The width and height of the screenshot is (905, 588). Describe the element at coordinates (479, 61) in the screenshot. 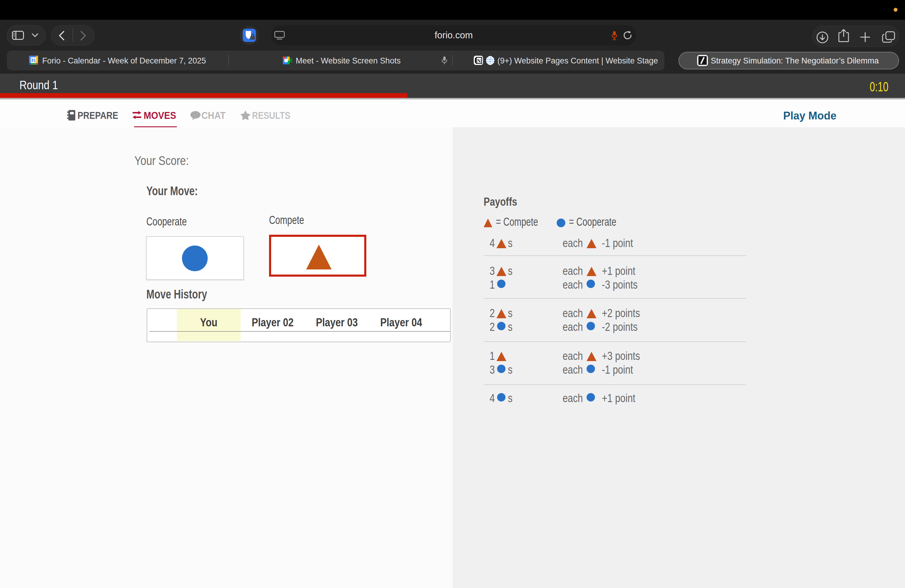

I see `svg-text: N` at that location.